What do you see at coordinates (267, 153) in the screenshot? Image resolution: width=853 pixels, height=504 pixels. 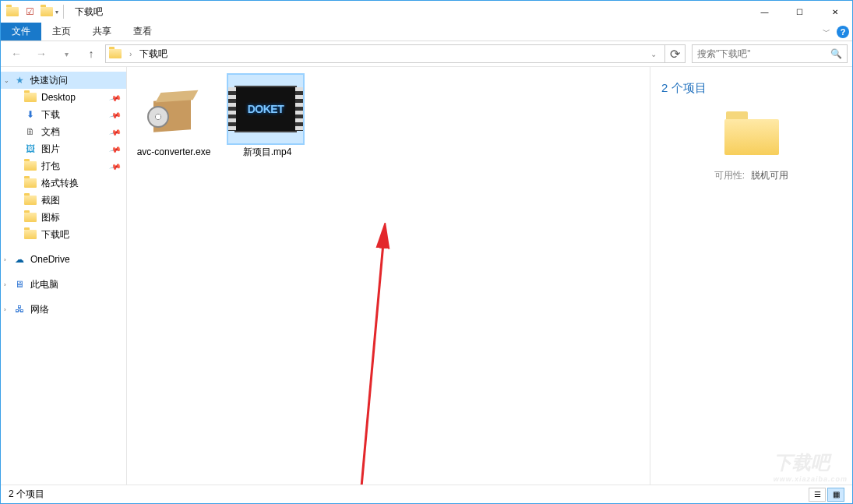 I see `file-label: 新项目.mp4` at bounding box center [267, 153].